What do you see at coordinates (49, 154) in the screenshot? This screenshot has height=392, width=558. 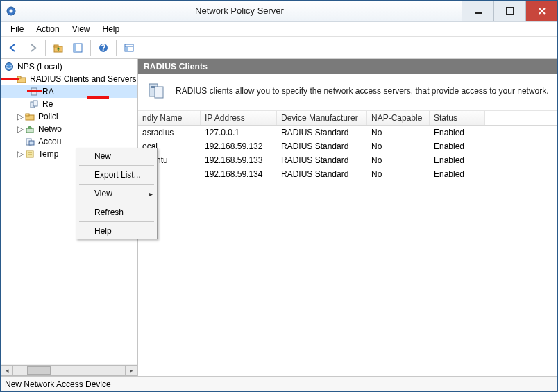 I see `tree-label: Temp` at bounding box center [49, 154].